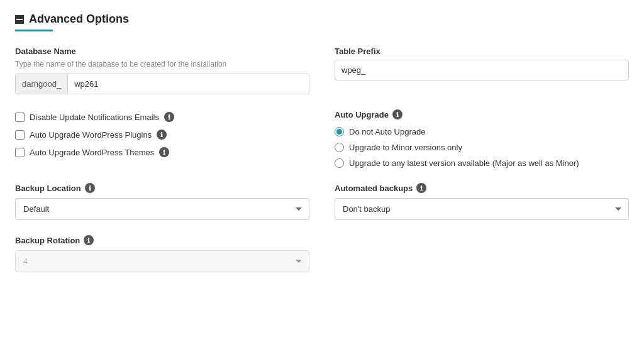  What do you see at coordinates (421, 188) in the screenshot?
I see `automated-backups-info-icon: ℹ` at bounding box center [421, 188].